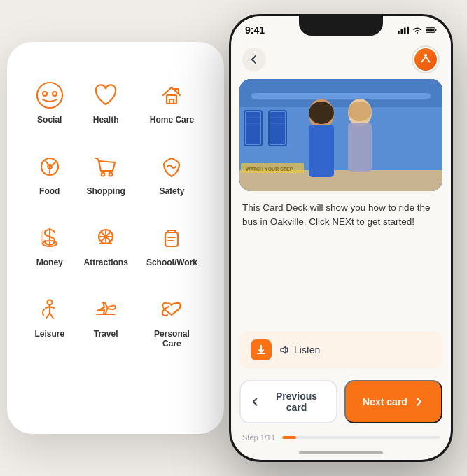 The image size is (467, 476). Describe the element at coordinates (106, 334) in the screenshot. I see `travel-label: Travel` at that location.